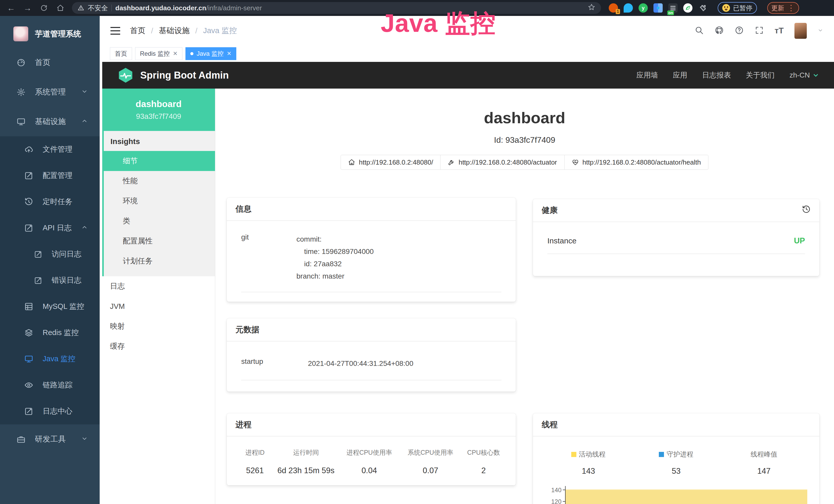 Image resolution: width=834 pixels, height=504 pixels. What do you see at coordinates (680, 75) in the screenshot?
I see `nav-applications: 应用` at bounding box center [680, 75].